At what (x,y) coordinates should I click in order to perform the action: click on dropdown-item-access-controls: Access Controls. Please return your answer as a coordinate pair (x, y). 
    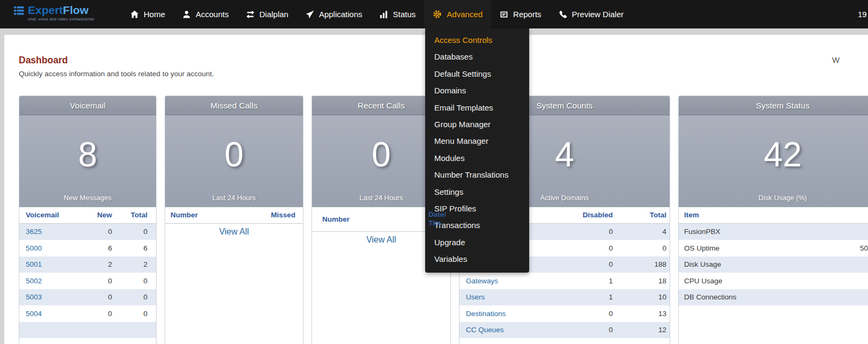
    Looking at the image, I should click on (477, 40).